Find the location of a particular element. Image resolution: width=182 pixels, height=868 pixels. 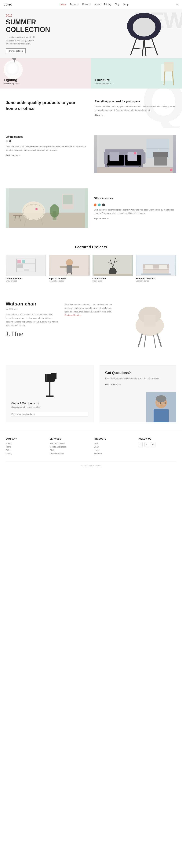

about-right-title: Everything you need for your space is located at coordinates (136, 101).